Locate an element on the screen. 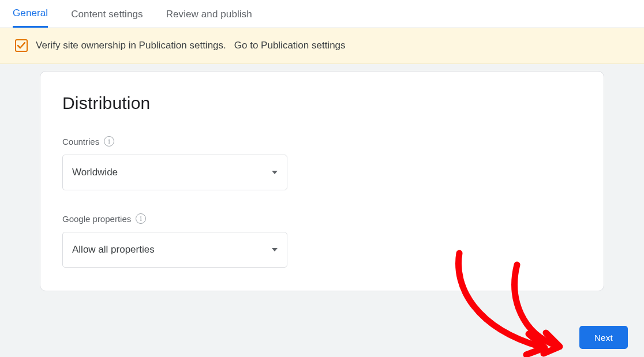 The width and height of the screenshot is (644, 357). google-properties-field: Google properties i Allow all properties is located at coordinates (322, 240).